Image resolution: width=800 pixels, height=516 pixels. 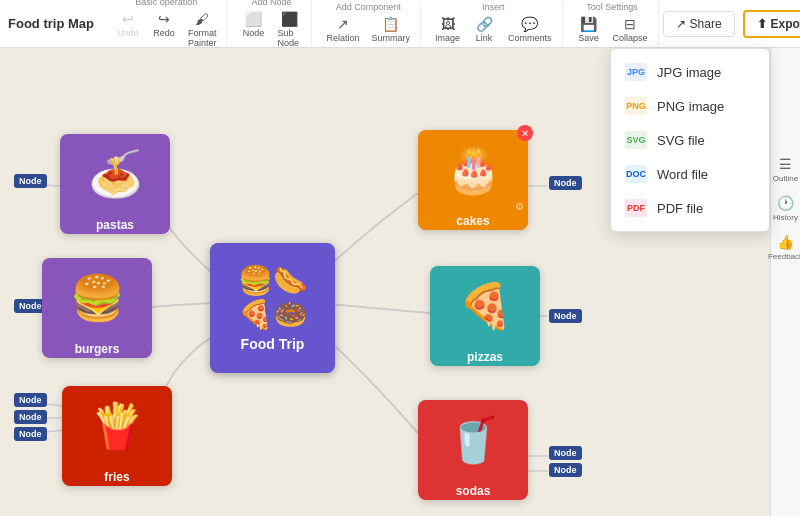 I want to click on sidebar-feedback: 👍 Feedback, so click(x=784, y=248).